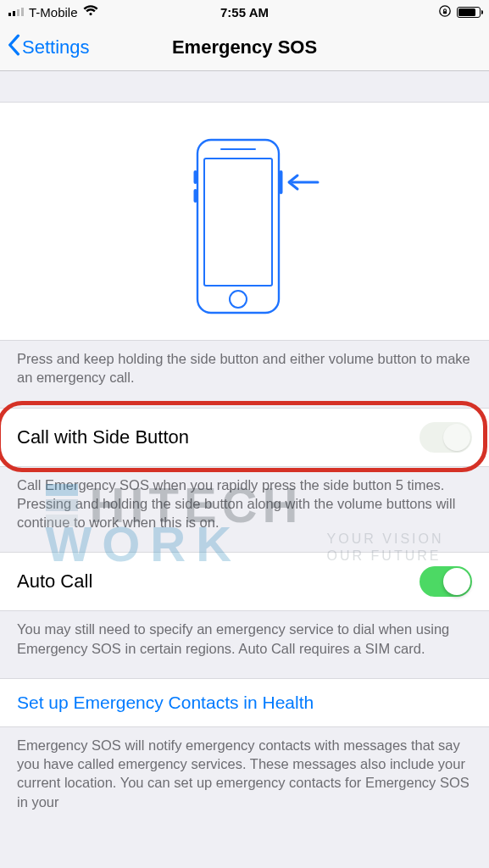  I want to click on carrier-label: T-Mobile, so click(53, 12).